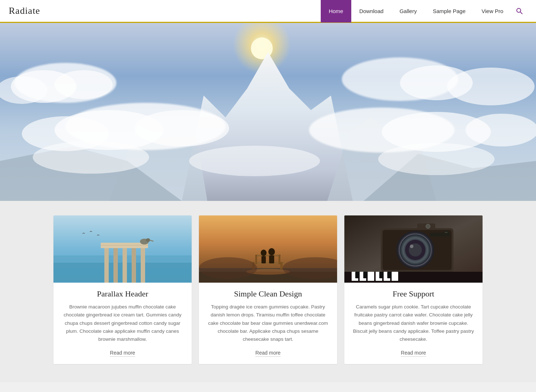 The width and height of the screenshot is (536, 392). I want to click on card-parallax: Parallax Header Brownie macaroon jujubes…, so click(123, 290).